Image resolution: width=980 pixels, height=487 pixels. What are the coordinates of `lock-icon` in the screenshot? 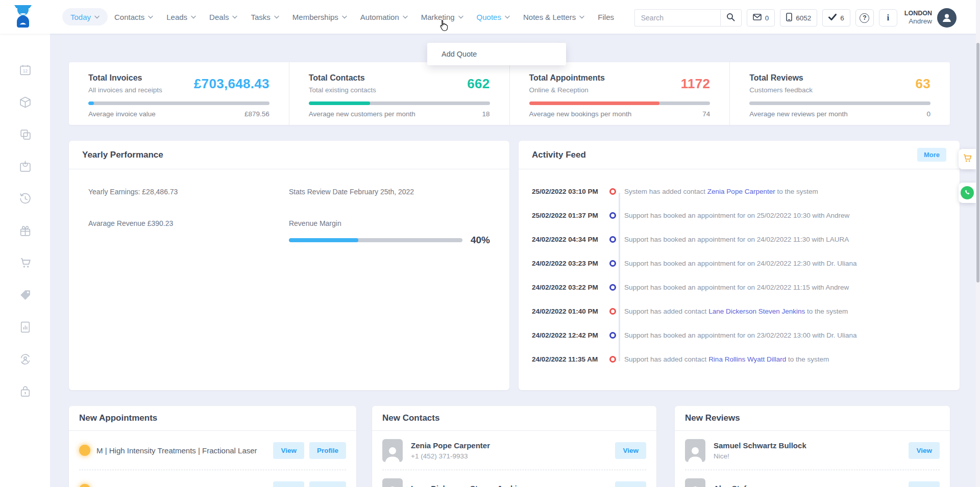 It's located at (25, 391).